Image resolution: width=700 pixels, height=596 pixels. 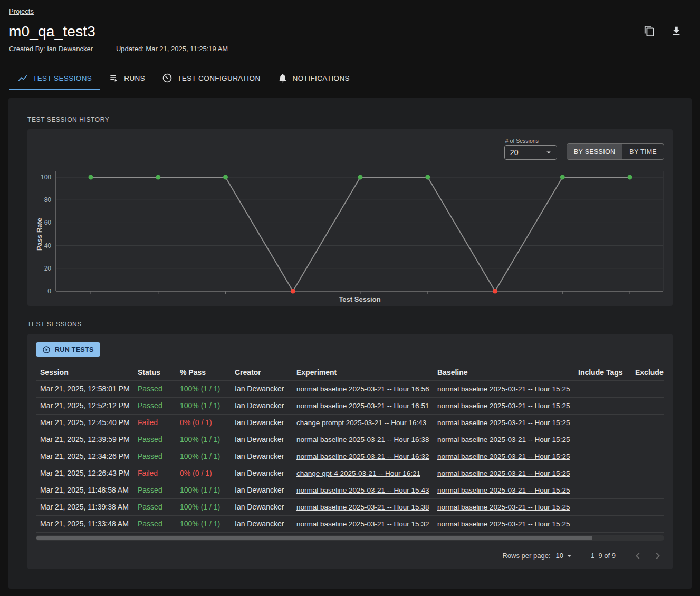 I want to click on cell-experiment: normal baseline 2025-03-21 -- Hour 15:38, so click(x=363, y=507).